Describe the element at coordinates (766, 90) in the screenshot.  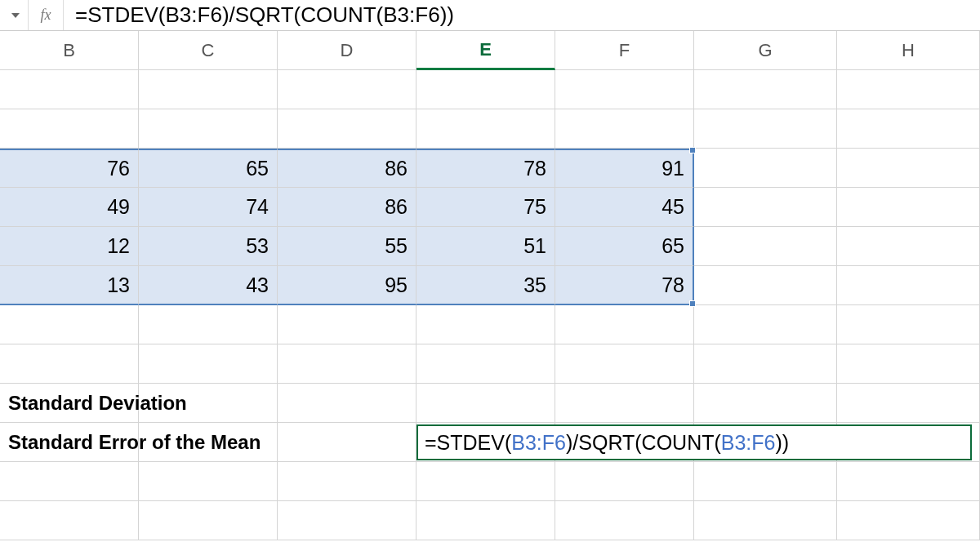
I see `cell-G1` at that location.